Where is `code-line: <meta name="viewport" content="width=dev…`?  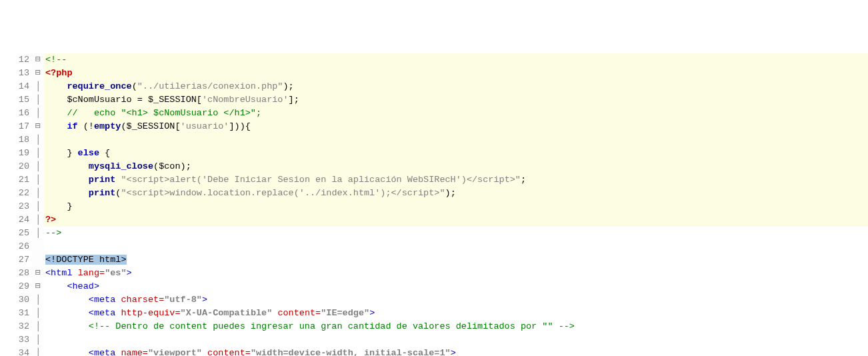 code-line: <meta name="viewport" content="width=dev… is located at coordinates (456, 351).